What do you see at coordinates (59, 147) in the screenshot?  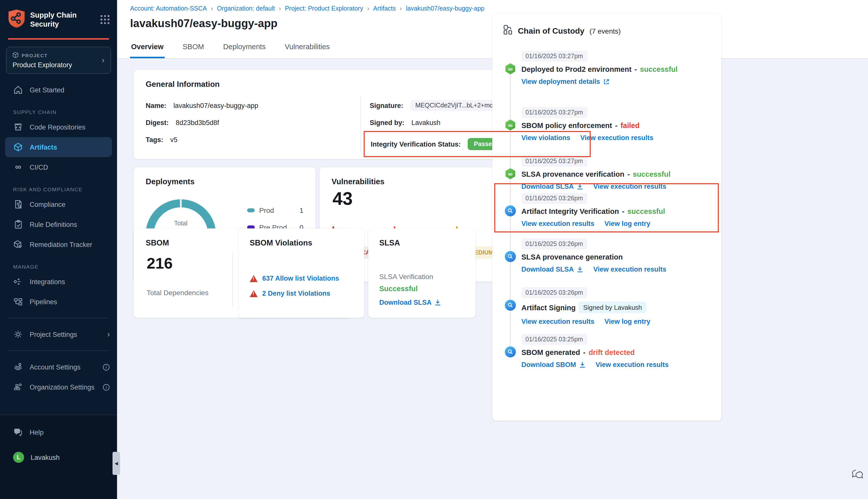 I see `sidebar-item-artifacts: Artifacts` at bounding box center [59, 147].